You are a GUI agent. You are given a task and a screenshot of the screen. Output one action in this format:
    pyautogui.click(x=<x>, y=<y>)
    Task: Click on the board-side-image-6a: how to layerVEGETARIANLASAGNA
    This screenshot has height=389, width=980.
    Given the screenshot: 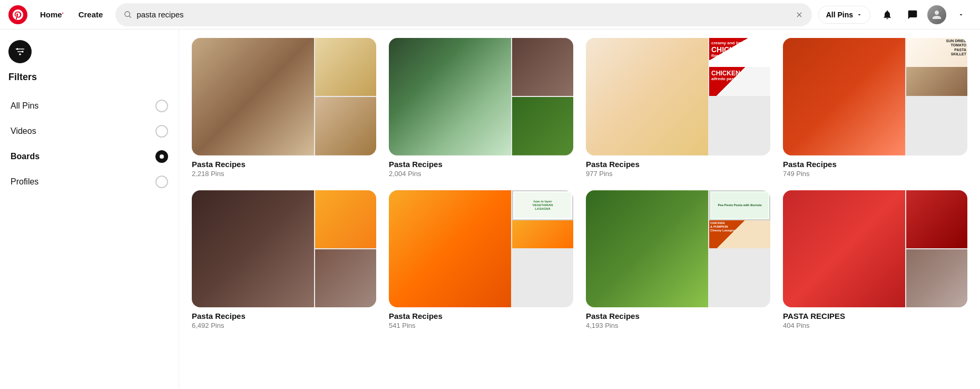 What is the action you would take?
    pyautogui.click(x=543, y=206)
    